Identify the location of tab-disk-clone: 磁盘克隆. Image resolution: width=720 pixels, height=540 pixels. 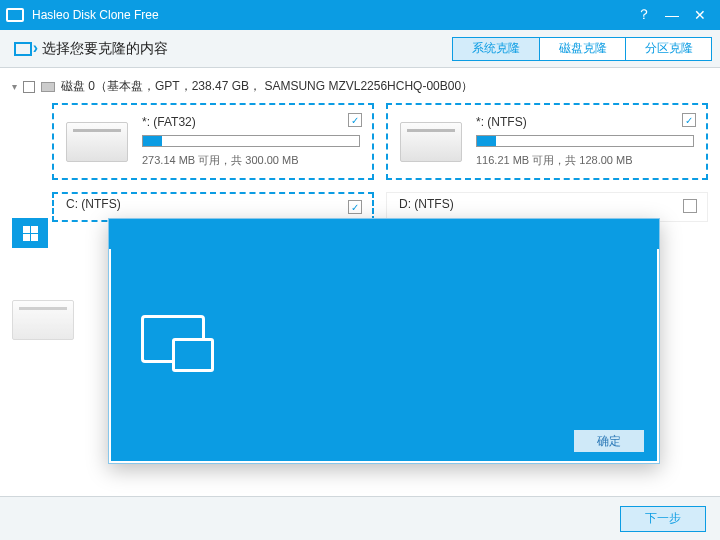
(582, 49).